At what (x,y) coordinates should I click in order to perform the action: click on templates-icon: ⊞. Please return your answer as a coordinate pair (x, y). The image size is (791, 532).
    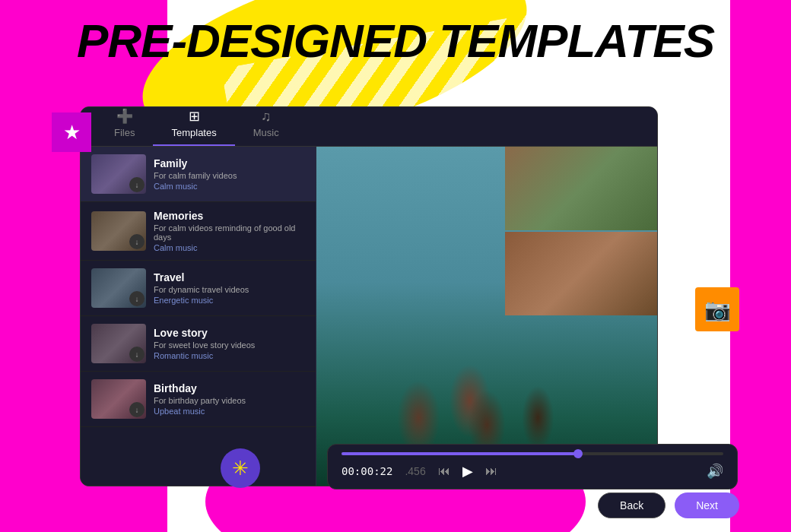
    Looking at the image, I should click on (195, 116).